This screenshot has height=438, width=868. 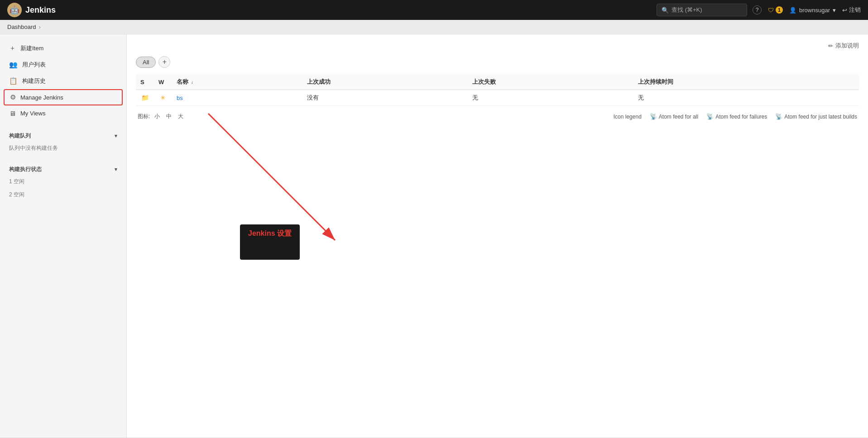 What do you see at coordinates (812, 10) in the screenshot?
I see `user-info: 👤 brownsugar ▾` at bounding box center [812, 10].